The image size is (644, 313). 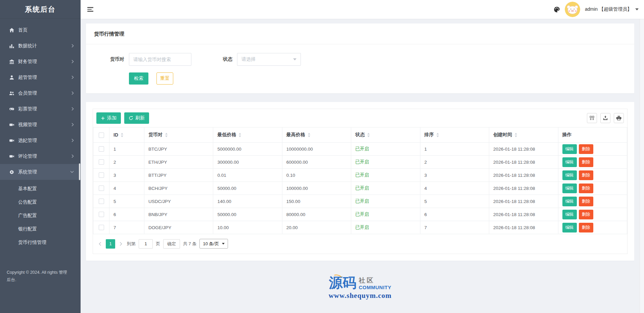 I want to click on add-button: 添加, so click(x=109, y=118).